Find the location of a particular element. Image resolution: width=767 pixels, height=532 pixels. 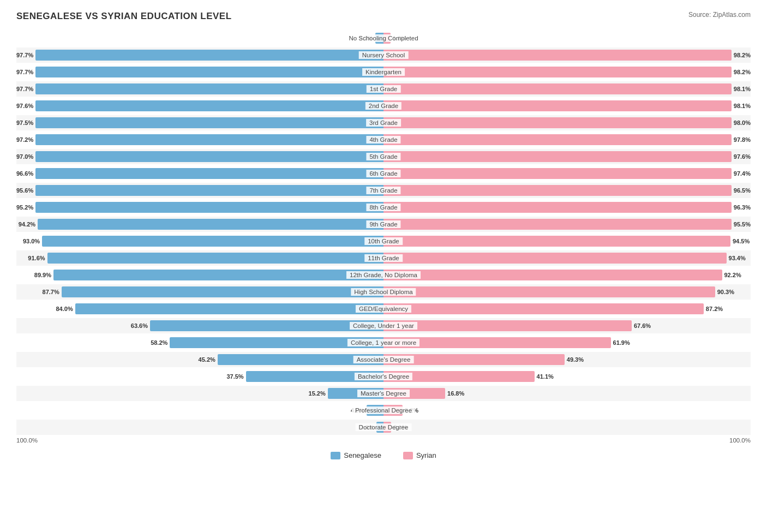

left-value: 15.2% is located at coordinates (317, 393).